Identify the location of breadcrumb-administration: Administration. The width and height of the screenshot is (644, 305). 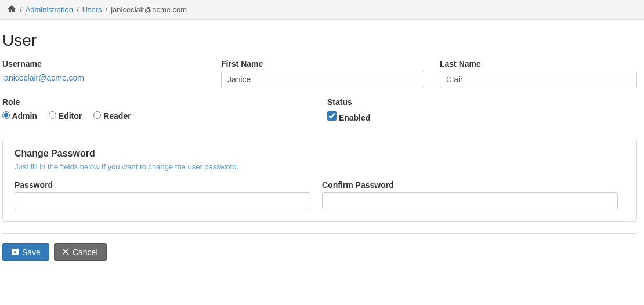
(49, 9).